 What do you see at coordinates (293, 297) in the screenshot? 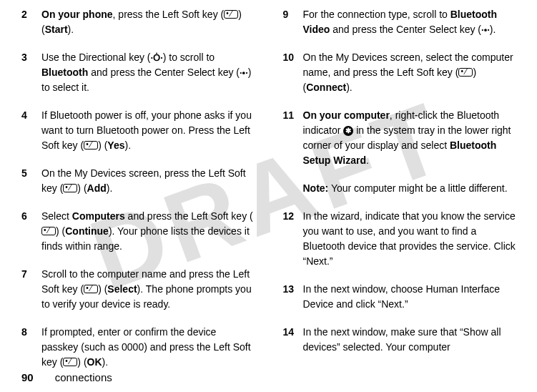
I see `step-number: 13` at bounding box center [293, 297].